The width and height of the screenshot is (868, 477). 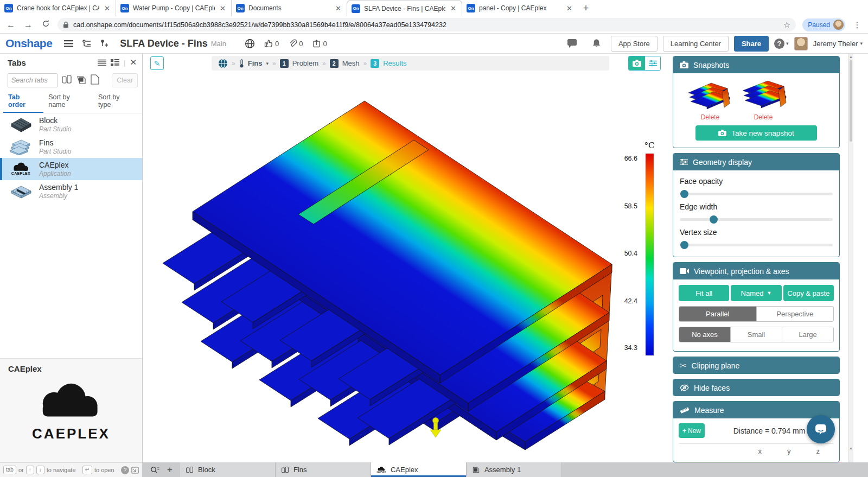 What do you see at coordinates (692, 431) in the screenshot?
I see `new-measure-button: +New` at bounding box center [692, 431].